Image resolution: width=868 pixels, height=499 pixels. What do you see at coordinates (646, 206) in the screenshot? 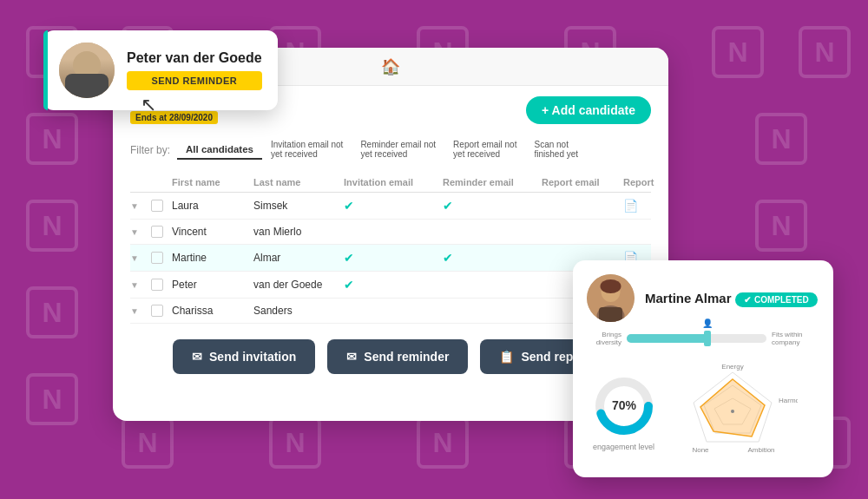
I see `report-icon: 📄` at bounding box center [646, 206].